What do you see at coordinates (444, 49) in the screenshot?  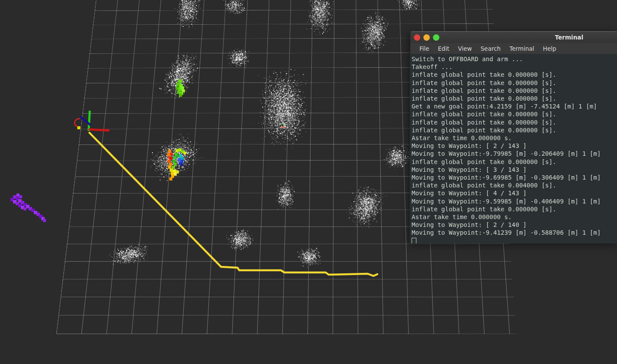 I see `menu-item-edit: Edit` at bounding box center [444, 49].